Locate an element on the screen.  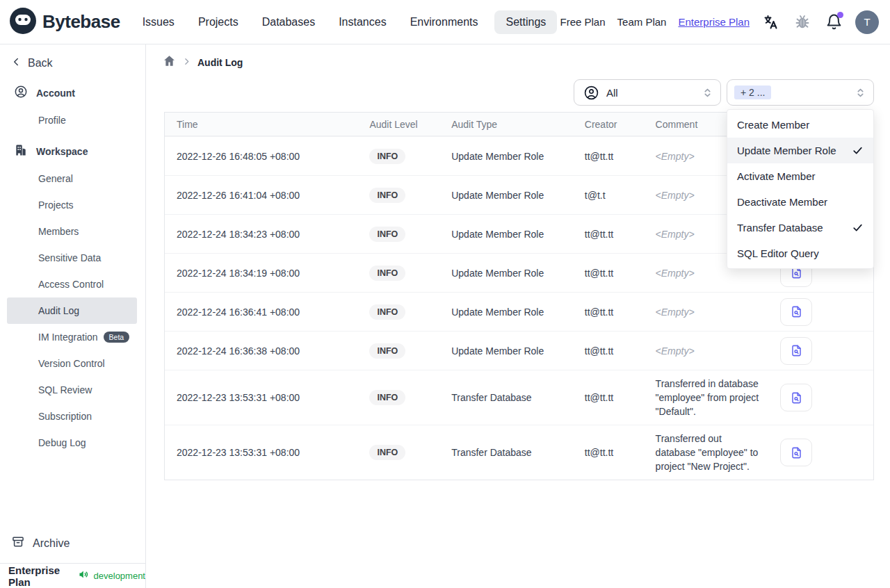
nav-item-settings: Settings is located at coordinates (526, 22).